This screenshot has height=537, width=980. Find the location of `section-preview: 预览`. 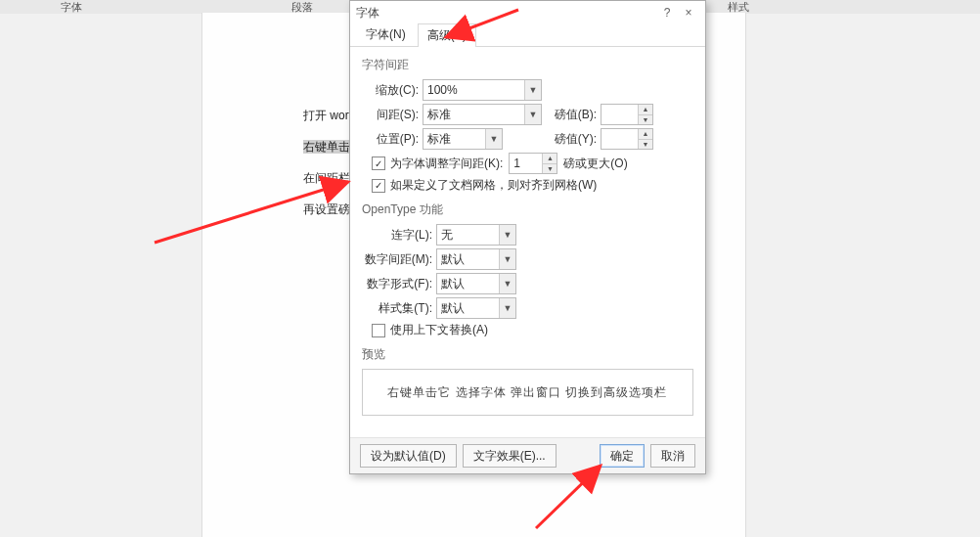

section-preview: 预览 is located at coordinates (528, 354).